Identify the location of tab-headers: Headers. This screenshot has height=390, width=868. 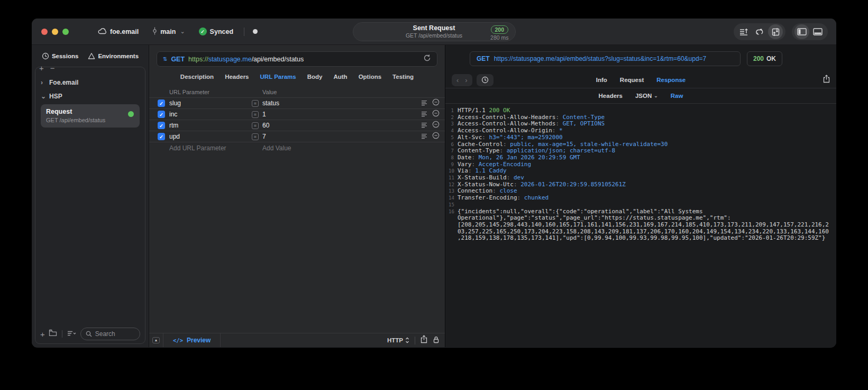
(237, 77).